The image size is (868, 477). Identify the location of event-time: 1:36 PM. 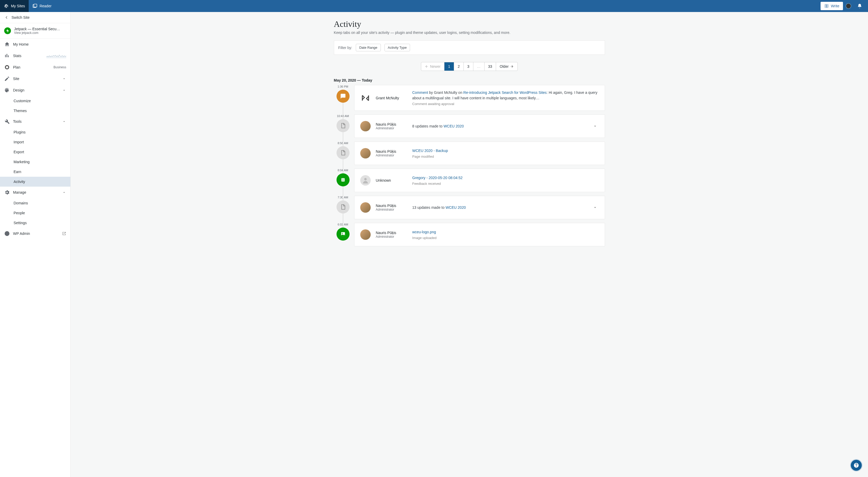
(343, 87).